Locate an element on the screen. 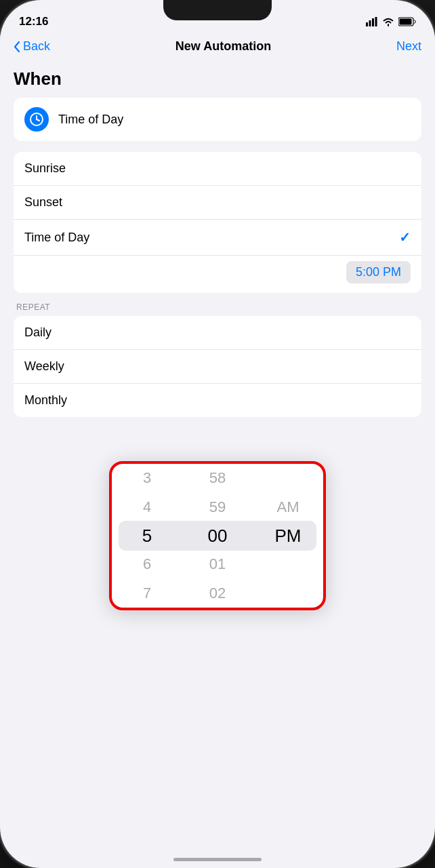  battery-icon is located at coordinates (407, 22).